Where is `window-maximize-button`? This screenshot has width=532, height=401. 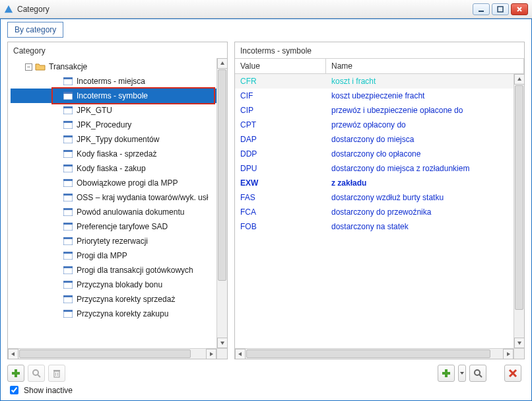
window-maximize-button is located at coordinates (500, 9).